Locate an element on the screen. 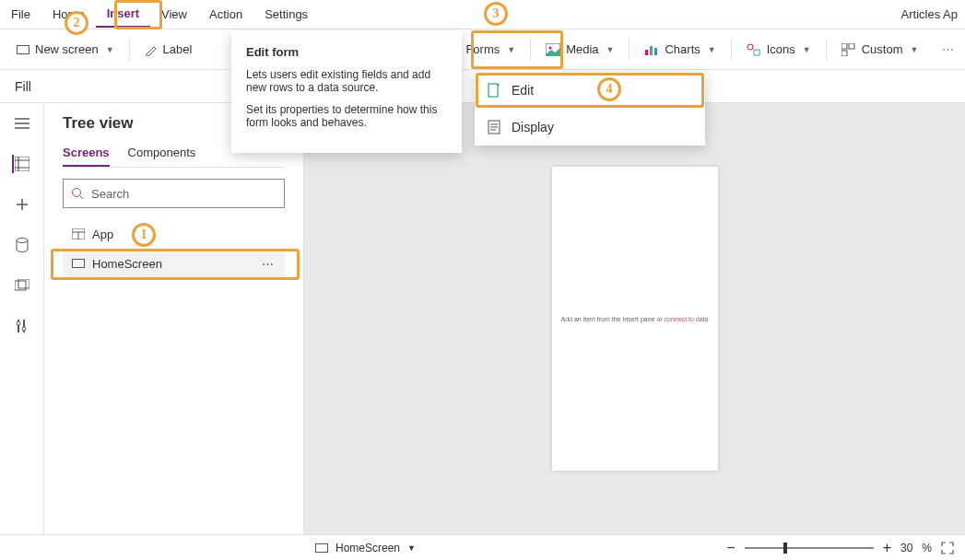  zoom-slider is located at coordinates (809, 548).